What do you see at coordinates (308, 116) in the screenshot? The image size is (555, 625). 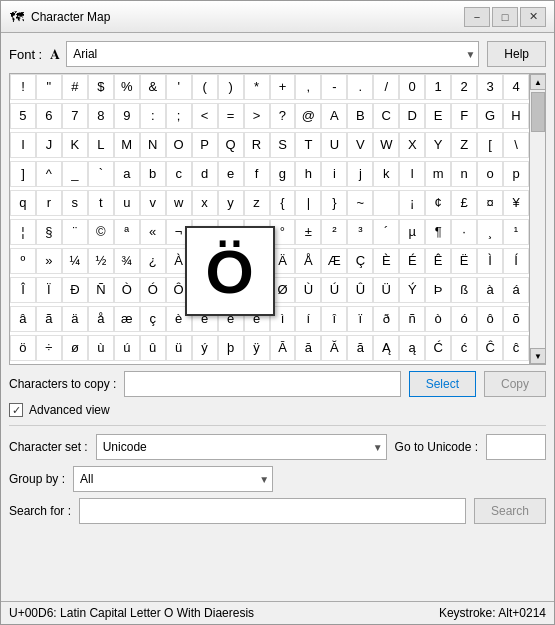 I see `char-cell: @` at bounding box center [308, 116].